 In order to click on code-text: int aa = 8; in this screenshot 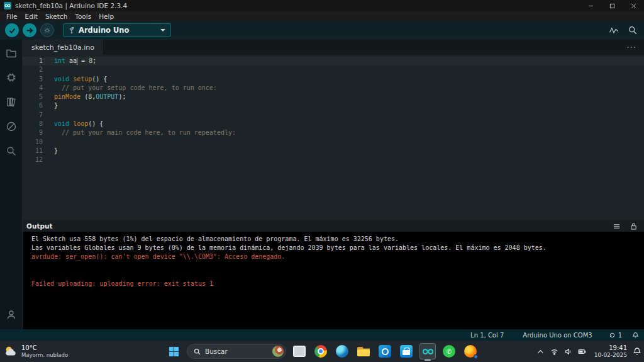, I will do `click(69, 61)`.